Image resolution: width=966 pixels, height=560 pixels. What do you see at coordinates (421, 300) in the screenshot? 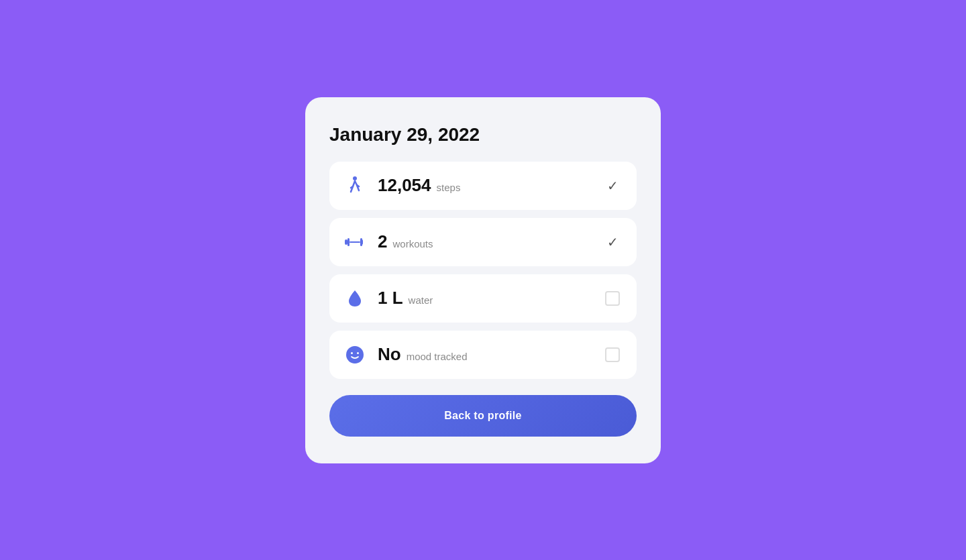
I see `water-label: water` at bounding box center [421, 300].